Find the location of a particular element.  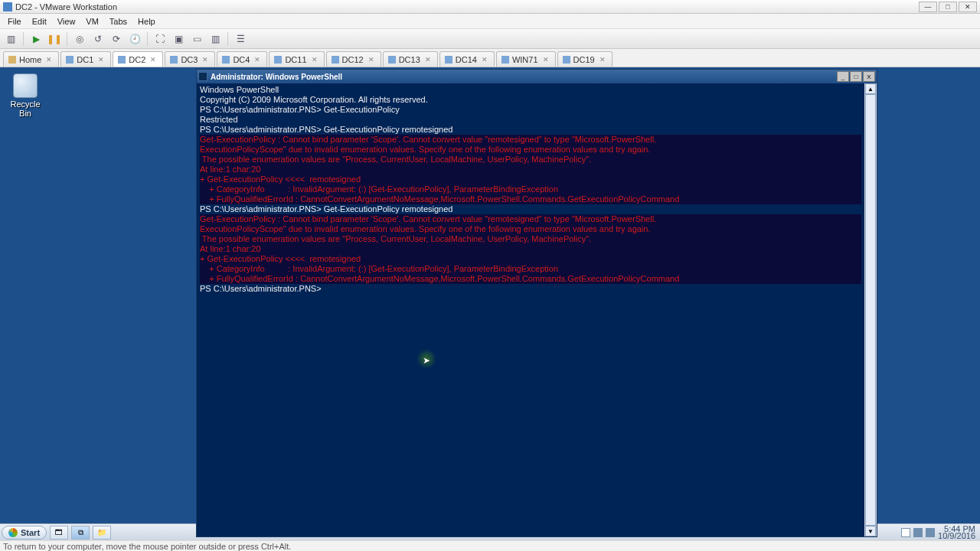

taskbar-explorer-icon: 📁 is located at coordinates (102, 533).